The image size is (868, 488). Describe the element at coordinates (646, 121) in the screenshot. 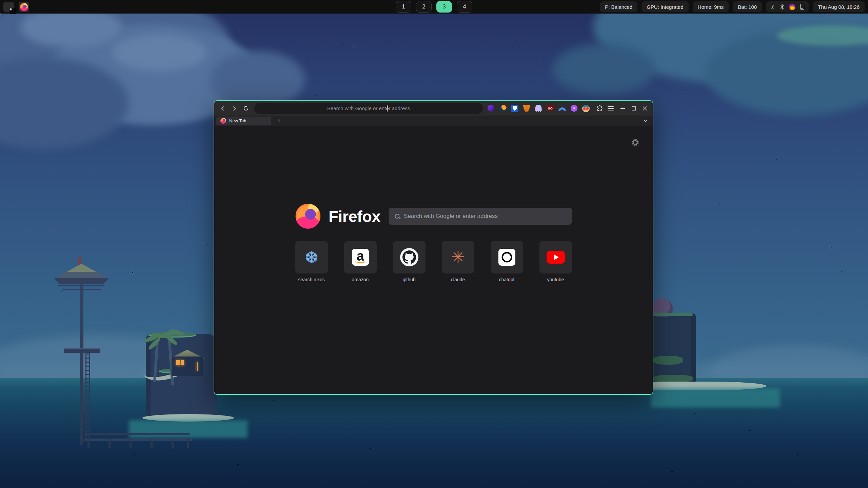

I see `list-all-tabs-button` at that location.